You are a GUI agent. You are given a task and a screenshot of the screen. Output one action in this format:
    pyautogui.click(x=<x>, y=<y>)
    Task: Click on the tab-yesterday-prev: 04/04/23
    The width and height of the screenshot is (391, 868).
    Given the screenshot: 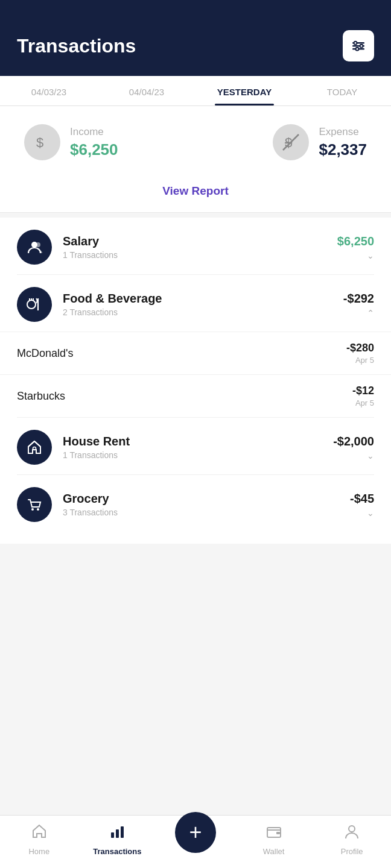 What is the action you would take?
    pyautogui.click(x=147, y=90)
    